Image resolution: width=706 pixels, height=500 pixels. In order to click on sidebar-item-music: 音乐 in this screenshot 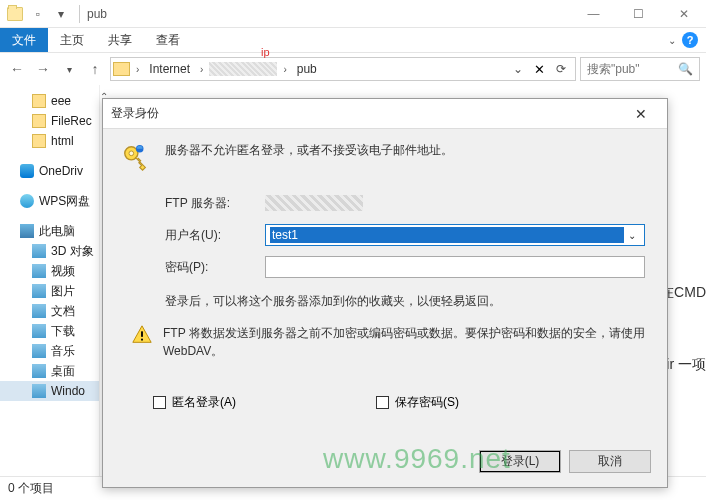, I will do `click(50, 351)`.